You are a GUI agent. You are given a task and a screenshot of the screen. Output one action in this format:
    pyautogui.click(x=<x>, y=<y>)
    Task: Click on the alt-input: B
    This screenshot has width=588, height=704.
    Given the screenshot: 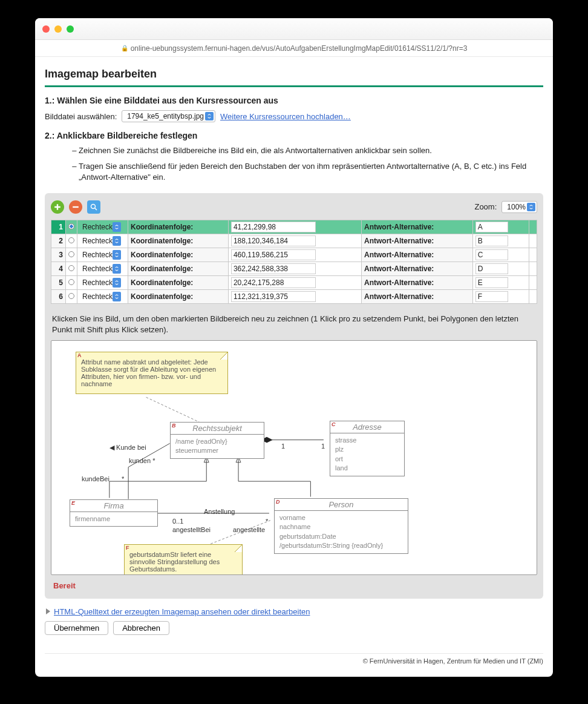 What is the action you would take?
    pyautogui.click(x=501, y=241)
    